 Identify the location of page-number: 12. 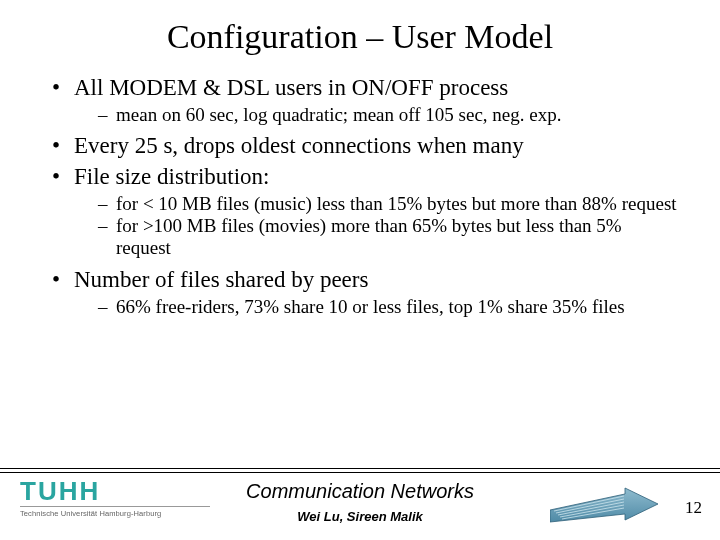
(694, 508).